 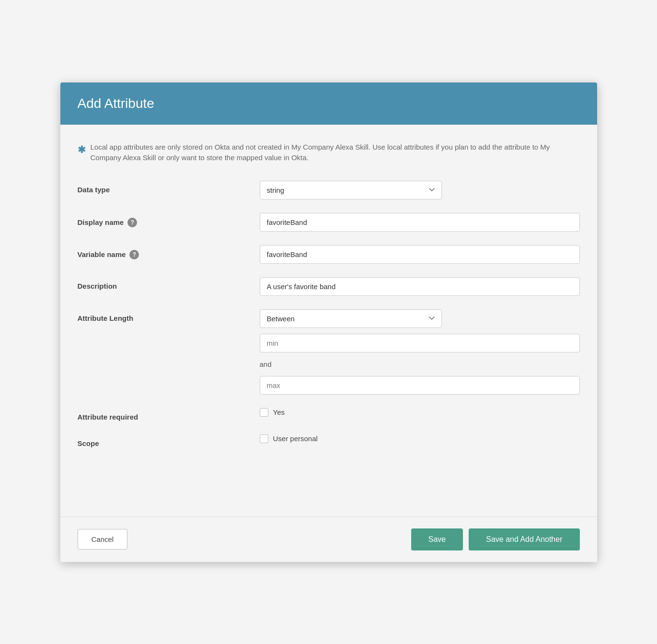 I want to click on data-type-select: string boolean number integer, so click(x=351, y=190).